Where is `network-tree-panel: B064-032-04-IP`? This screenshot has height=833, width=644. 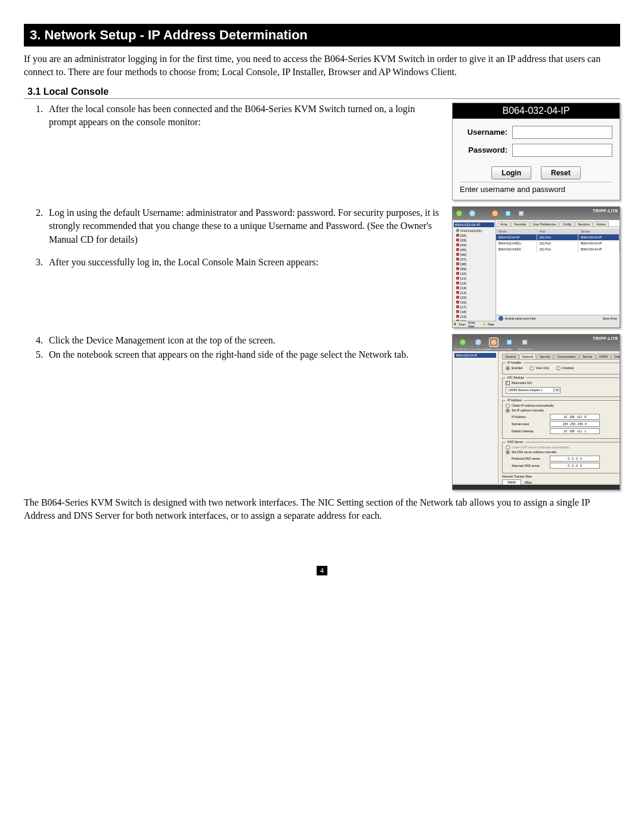 network-tree-panel: B064-032-04-IP is located at coordinates (476, 417).